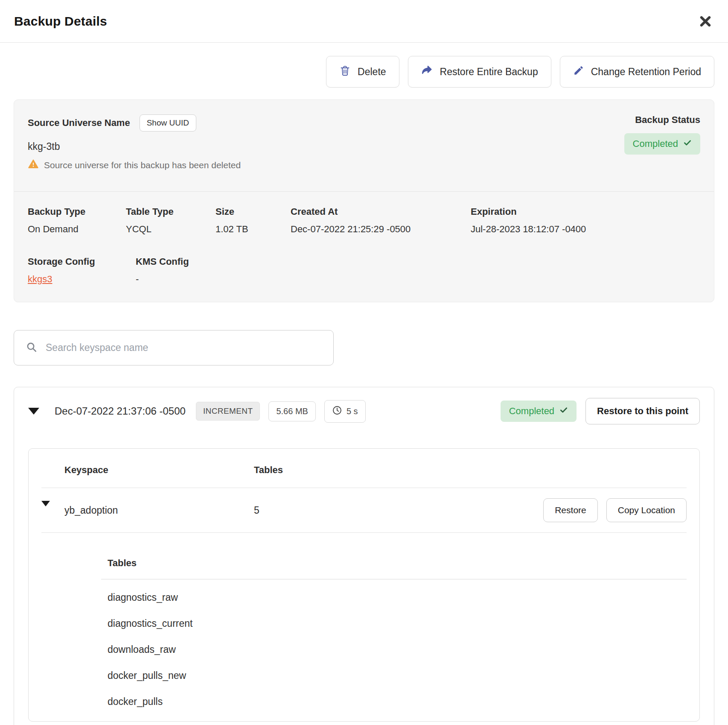 This screenshot has width=728, height=725. What do you see at coordinates (352, 412) in the screenshot?
I see `increment-duration: 5 s` at bounding box center [352, 412].